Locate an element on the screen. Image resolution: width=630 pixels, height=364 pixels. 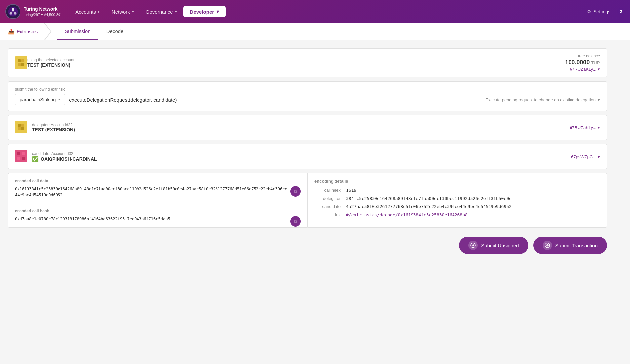
balance-value: 100.0000 is located at coordinates (577, 63).